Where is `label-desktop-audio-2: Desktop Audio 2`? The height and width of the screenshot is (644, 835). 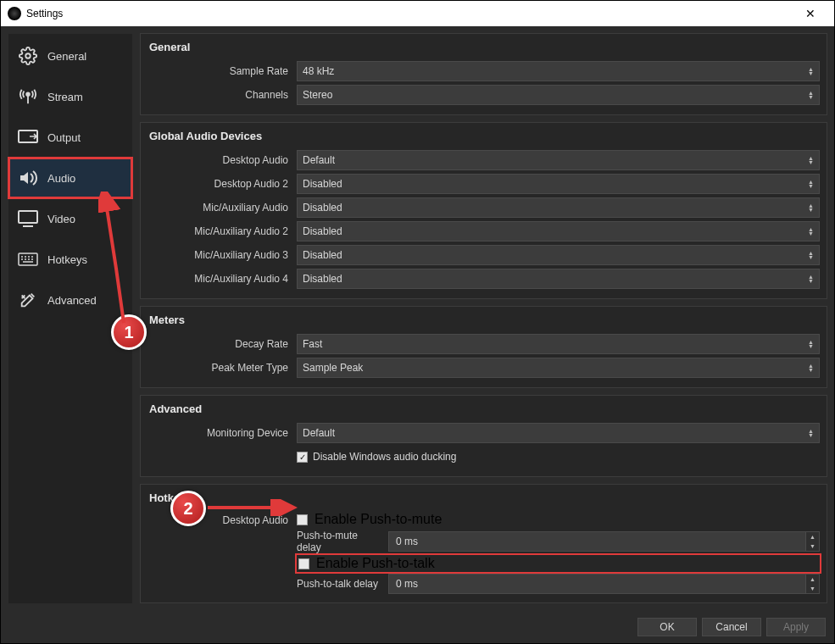 label-desktop-audio-2: Desktop Audio 2 is located at coordinates (222, 184).